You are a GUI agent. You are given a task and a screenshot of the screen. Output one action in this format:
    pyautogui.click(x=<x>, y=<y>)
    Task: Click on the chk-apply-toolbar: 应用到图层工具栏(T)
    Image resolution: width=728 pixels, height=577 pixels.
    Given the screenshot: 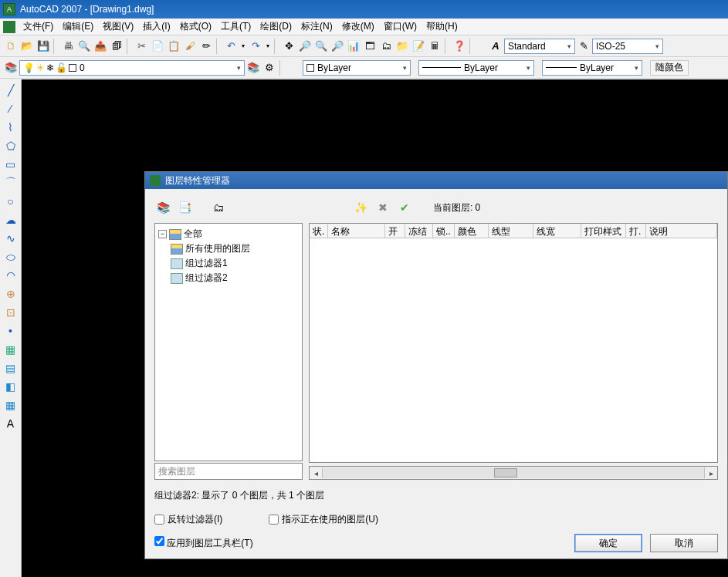 What is the action you would take?
    pyautogui.click(x=204, y=543)
    